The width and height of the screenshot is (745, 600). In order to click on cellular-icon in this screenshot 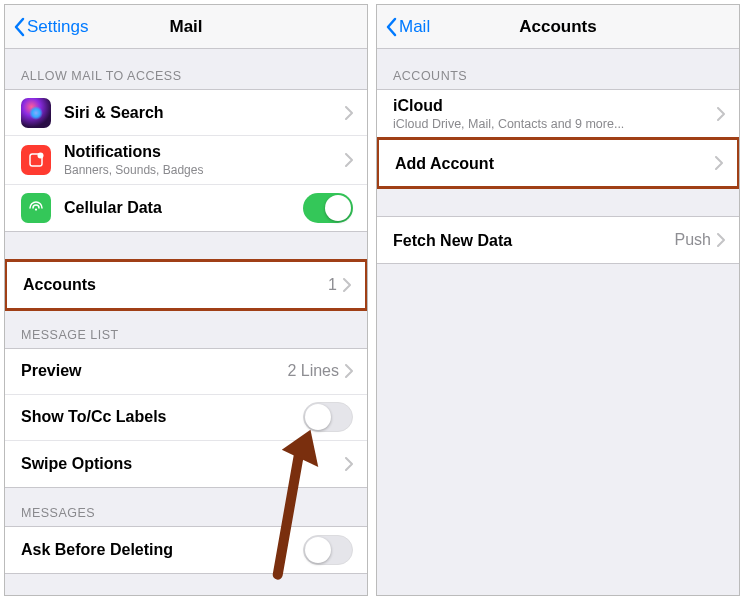, I will do `click(36, 208)`.